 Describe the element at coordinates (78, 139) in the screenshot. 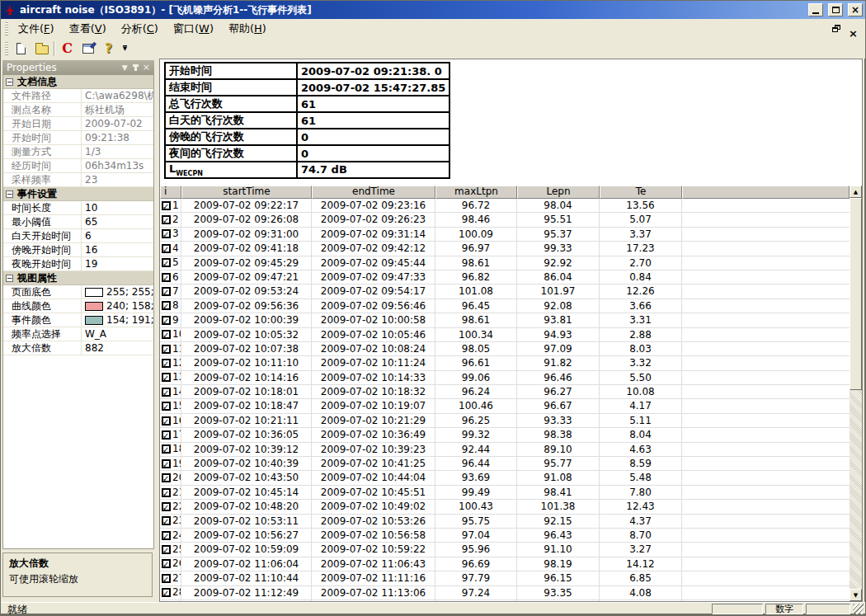

I see `property-row: 开始时间09:21:38` at that location.